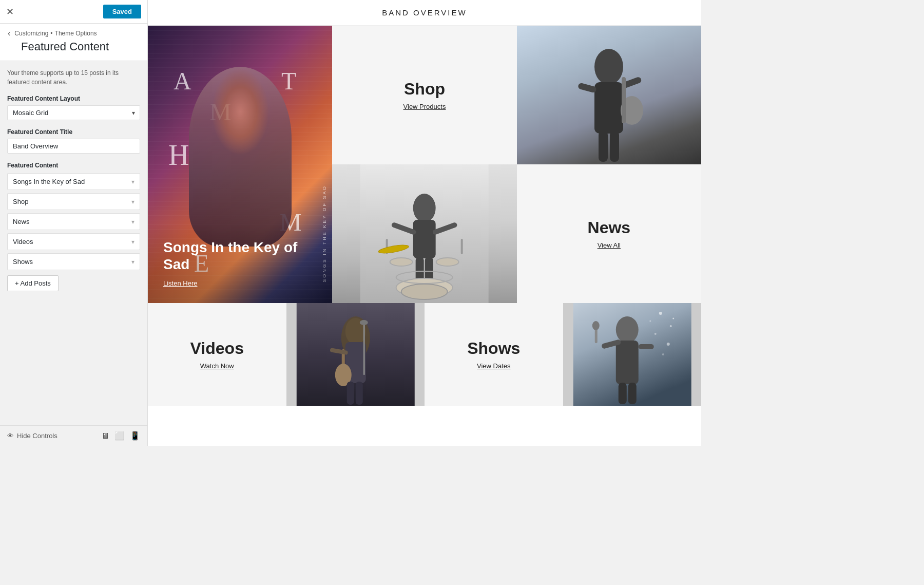 This screenshot has height=585, width=924. I want to click on featured-listen-link: Listen Here, so click(180, 284).